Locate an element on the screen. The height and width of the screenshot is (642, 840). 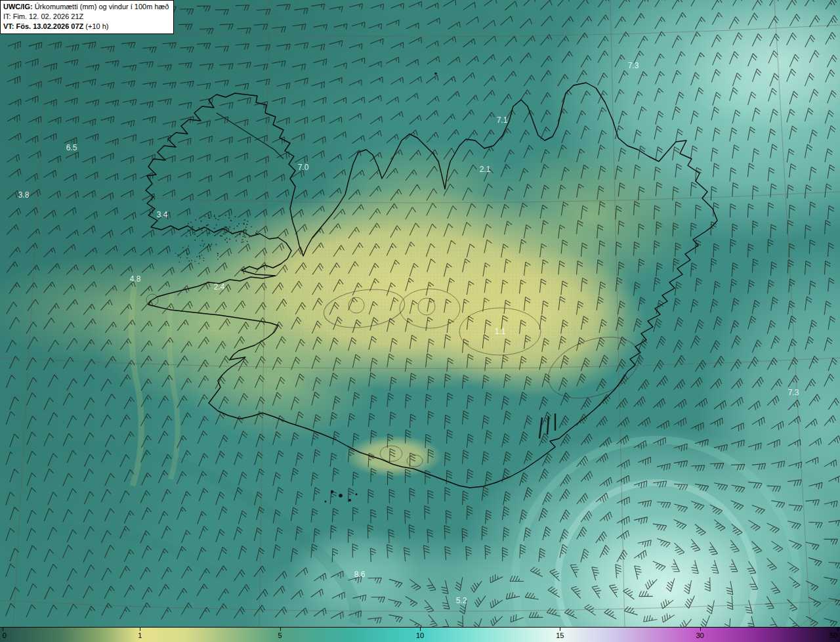
product-title-line: UWC/IG: Úrkomumætti (mm) og vindur í 100… is located at coordinates (86, 7).